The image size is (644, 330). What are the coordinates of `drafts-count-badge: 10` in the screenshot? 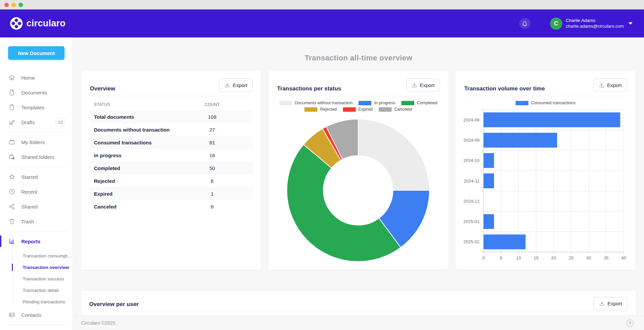 It's located at (60, 122).